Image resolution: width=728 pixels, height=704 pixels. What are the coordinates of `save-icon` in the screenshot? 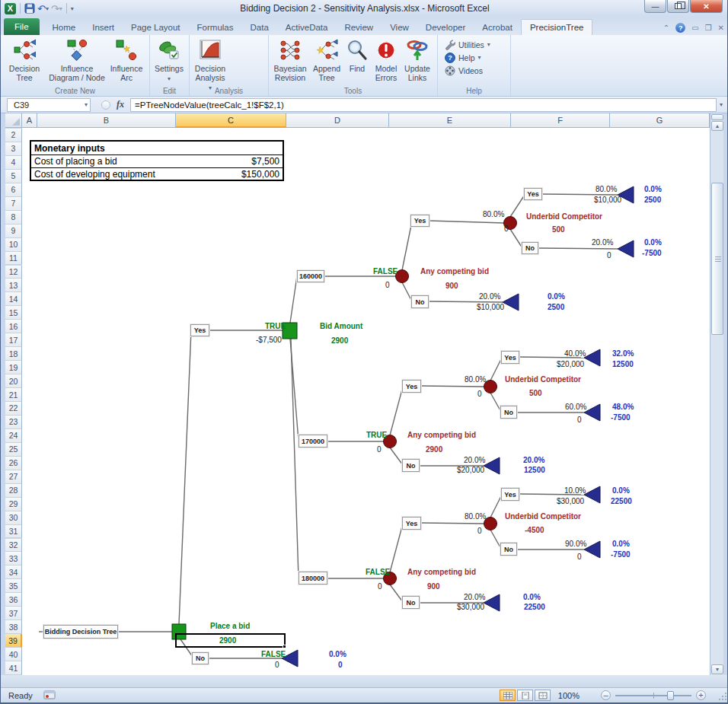 It's located at (30, 8).